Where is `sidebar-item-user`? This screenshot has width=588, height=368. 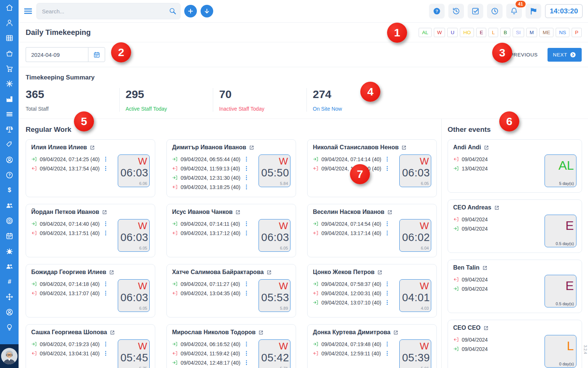 sidebar-item-user is located at coordinates (9, 23).